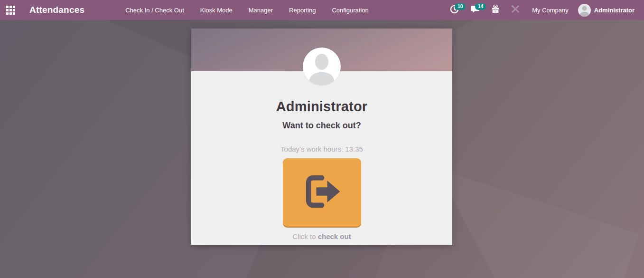 This screenshot has height=278, width=644. I want to click on click-hint-prefix: Click to, so click(305, 237).